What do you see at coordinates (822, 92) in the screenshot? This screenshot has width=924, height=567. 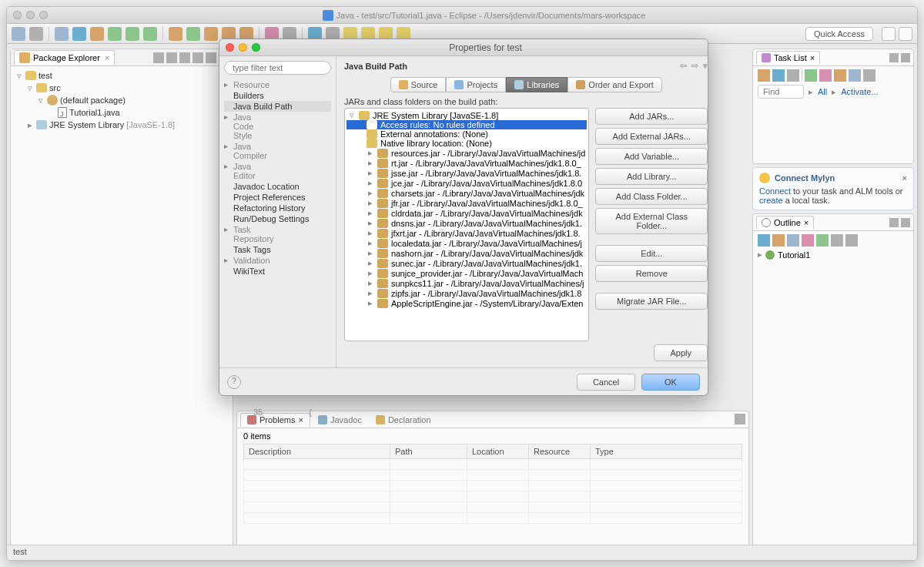 I see `all-link: All` at bounding box center [822, 92].